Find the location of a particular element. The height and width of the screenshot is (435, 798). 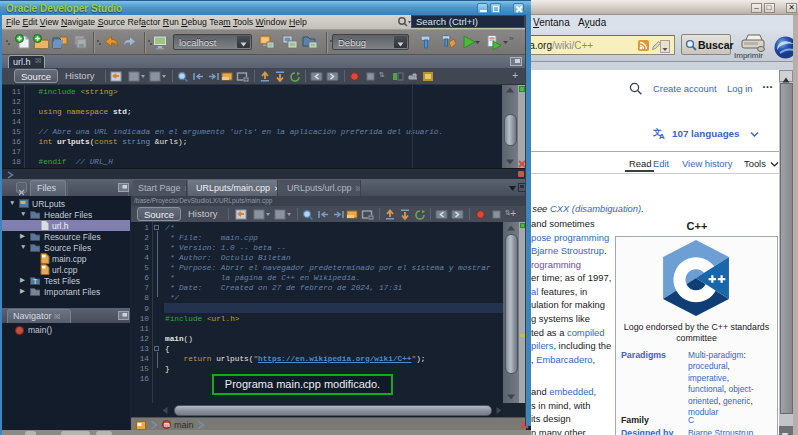

svg-text: m is located at coordinates (167, 424).